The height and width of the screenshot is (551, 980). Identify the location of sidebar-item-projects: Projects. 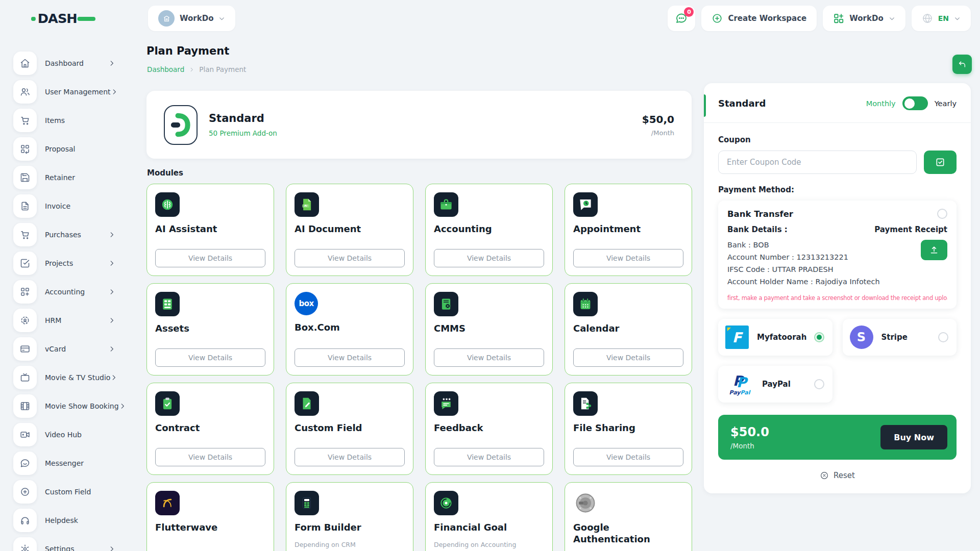
(64, 263).